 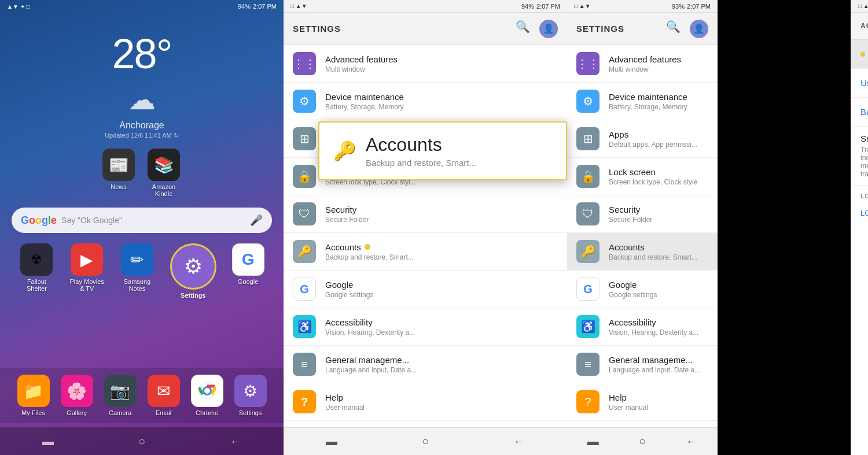 I want to click on s2-google: G Google Google settings, so click(x=642, y=289).